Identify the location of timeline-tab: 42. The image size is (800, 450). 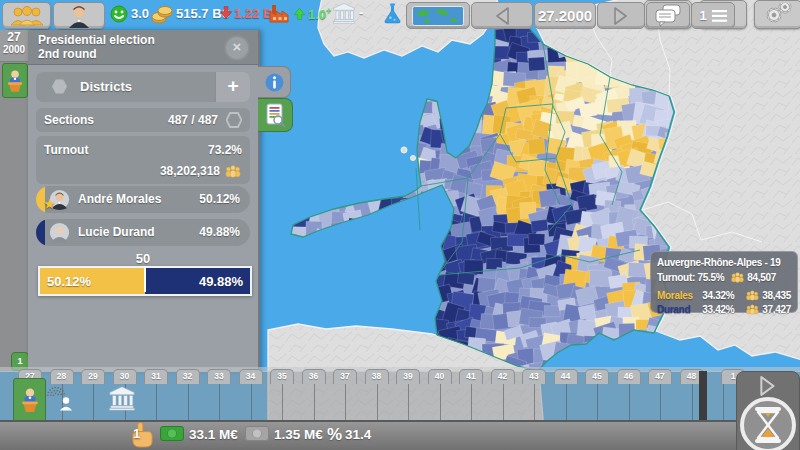
(503, 376).